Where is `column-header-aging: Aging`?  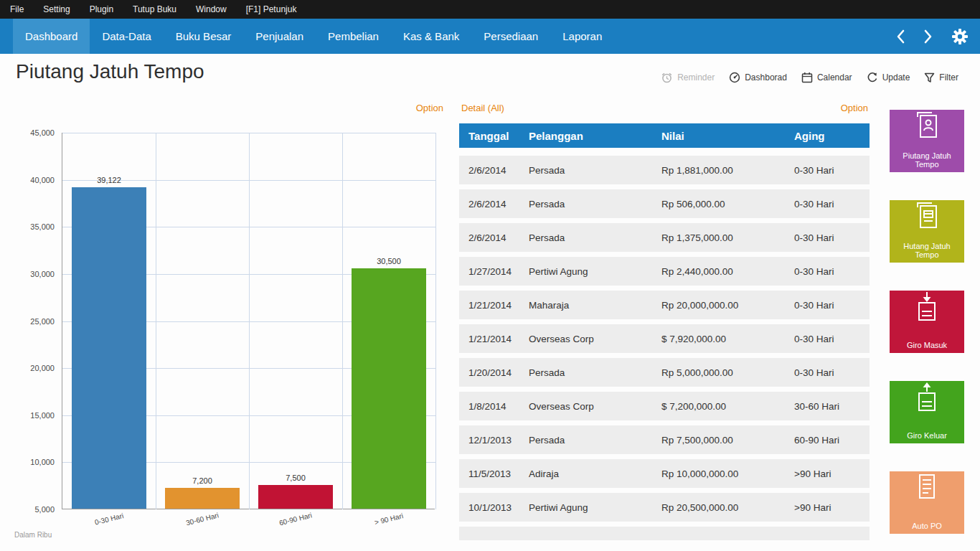 column-header-aging: Aging is located at coordinates (832, 136).